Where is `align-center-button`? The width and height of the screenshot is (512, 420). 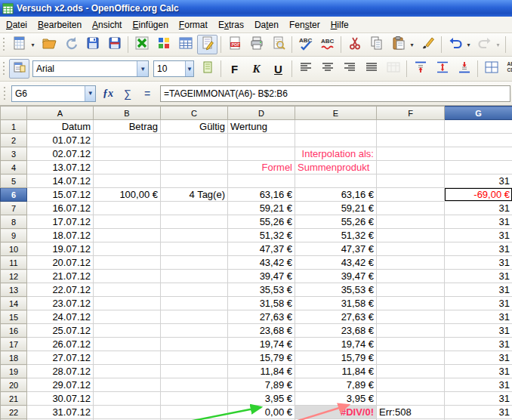 align-center-button is located at coordinates (328, 69).